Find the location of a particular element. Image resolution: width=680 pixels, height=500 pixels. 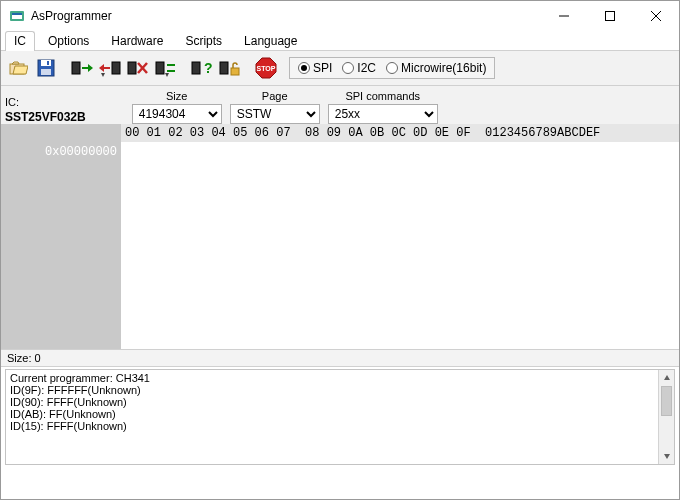

scroll-down-icon is located at coordinates (666, 456).